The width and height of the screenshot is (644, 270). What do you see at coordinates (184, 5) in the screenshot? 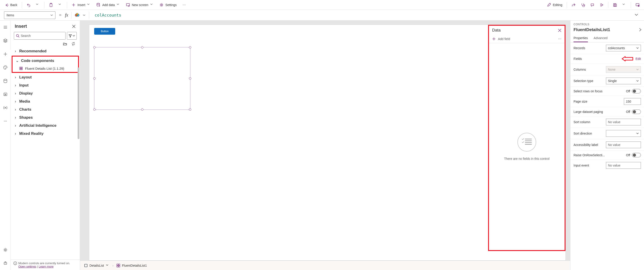
I see `more-button` at bounding box center [184, 5].